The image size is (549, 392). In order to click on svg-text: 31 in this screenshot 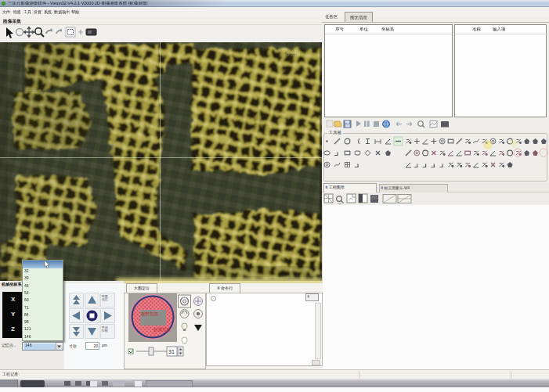, I will do `click(172, 352)`.